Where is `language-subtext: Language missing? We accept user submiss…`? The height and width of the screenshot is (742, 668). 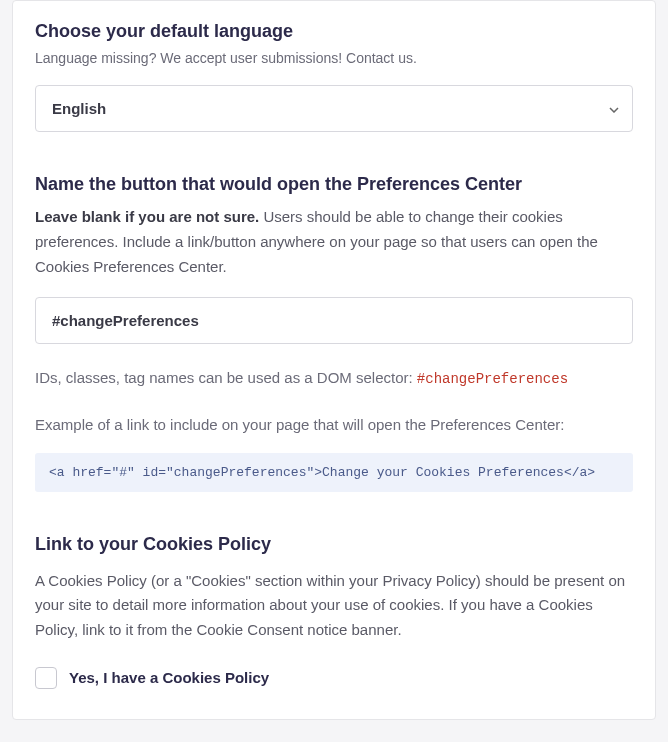 language-subtext: Language missing? We accept user submiss… is located at coordinates (334, 58).